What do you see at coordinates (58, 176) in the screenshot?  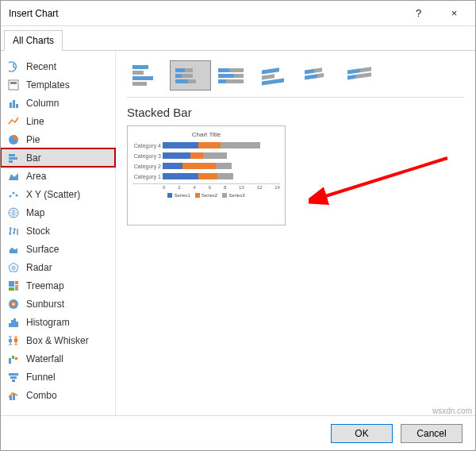 I see `sidebar-item-area: Area` at bounding box center [58, 176].